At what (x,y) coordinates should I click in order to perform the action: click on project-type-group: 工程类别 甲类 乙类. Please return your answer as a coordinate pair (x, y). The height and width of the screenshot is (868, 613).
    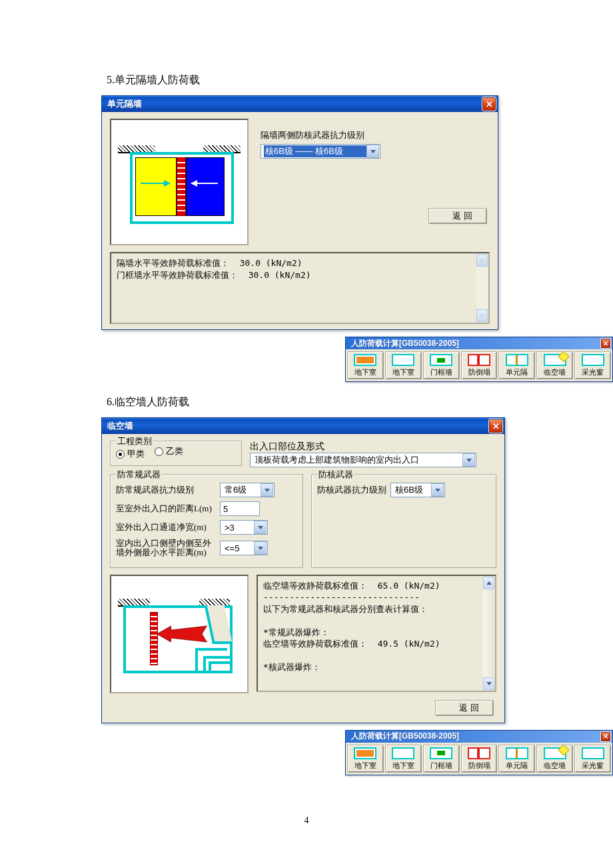
    Looking at the image, I should click on (176, 453).